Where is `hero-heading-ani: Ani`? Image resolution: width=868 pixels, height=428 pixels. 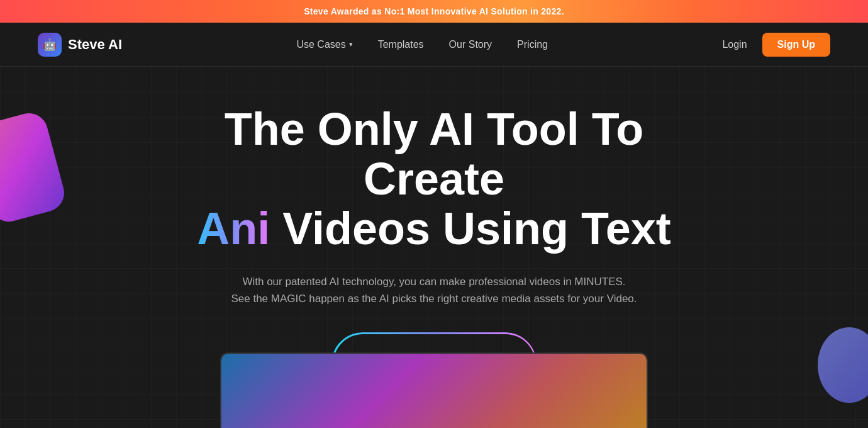 hero-heading-ani: Ani is located at coordinates (233, 228).